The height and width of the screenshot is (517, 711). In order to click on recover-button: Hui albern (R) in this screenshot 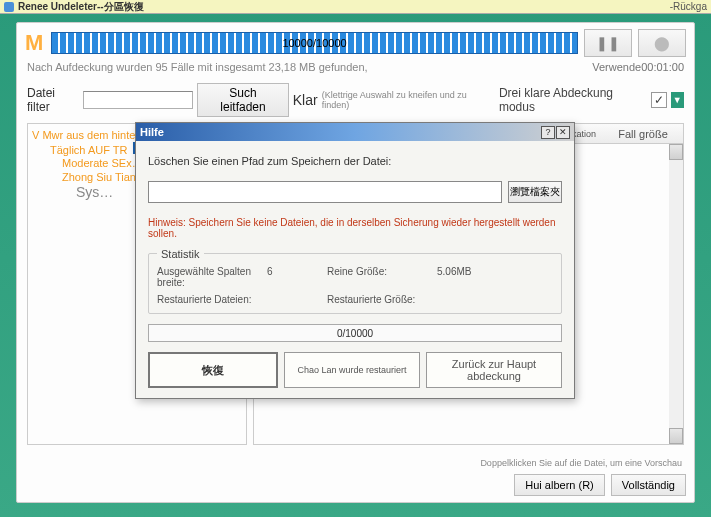, I will do `click(559, 485)`.